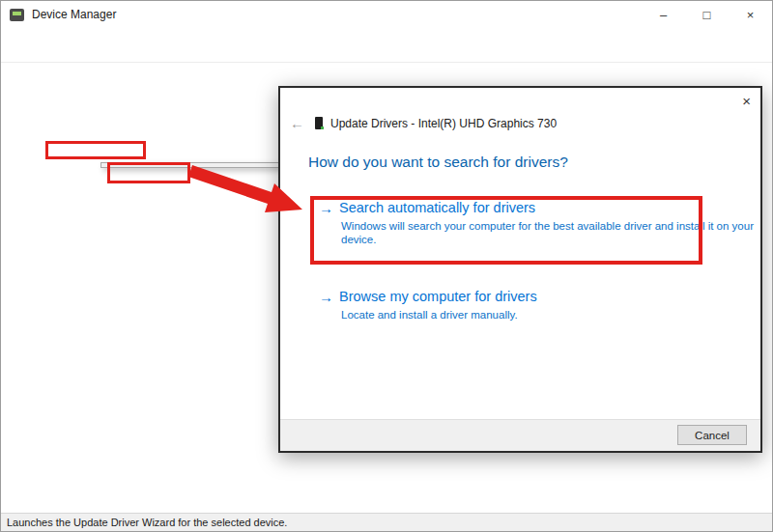 The image size is (773, 532). I want to click on maximize-button: □, so click(707, 14).